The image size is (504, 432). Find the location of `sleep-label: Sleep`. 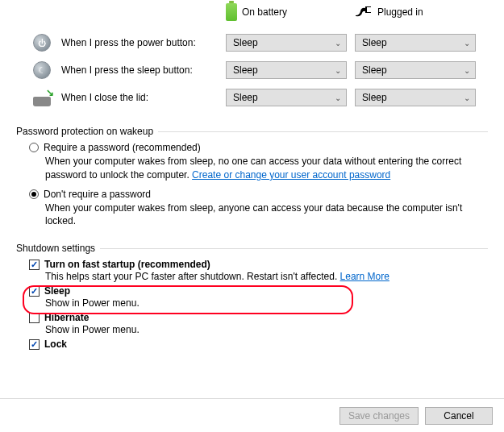

sleep-label: Sleep is located at coordinates (57, 291).